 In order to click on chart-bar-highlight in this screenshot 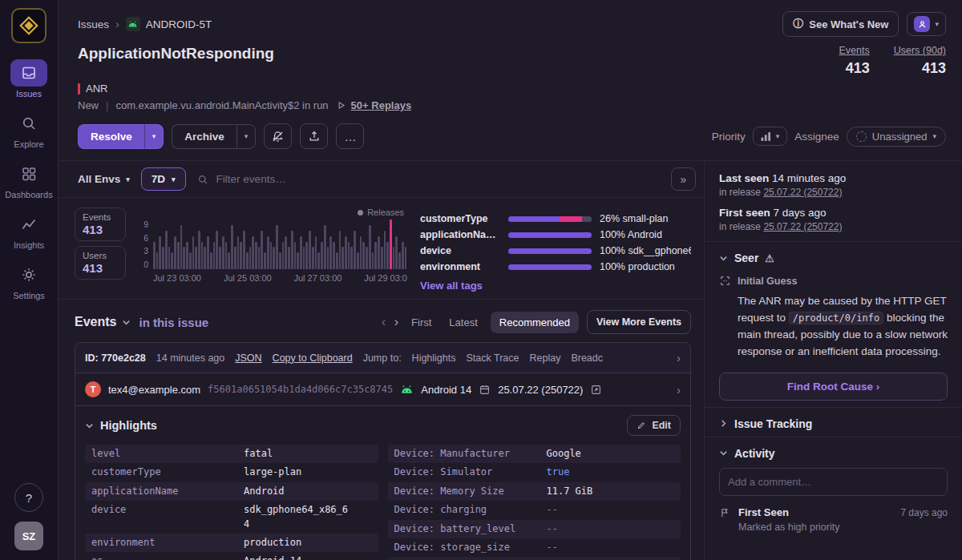, I will do `click(391, 244)`.